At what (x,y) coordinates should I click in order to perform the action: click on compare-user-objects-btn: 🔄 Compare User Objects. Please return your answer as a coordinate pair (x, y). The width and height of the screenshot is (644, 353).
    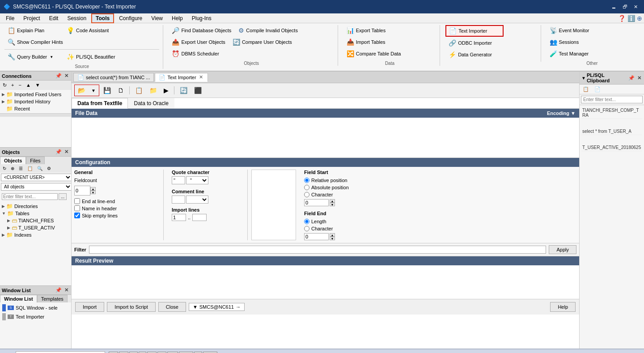
    Looking at the image, I should click on (262, 42).